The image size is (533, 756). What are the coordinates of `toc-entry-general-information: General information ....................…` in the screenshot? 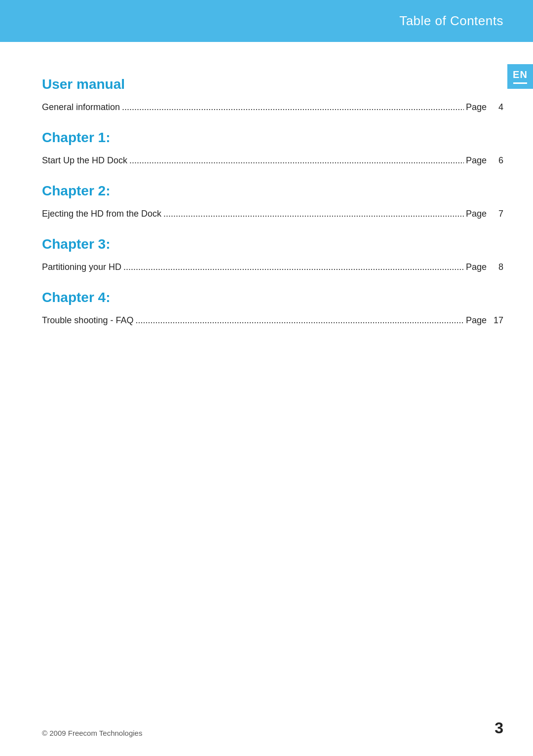 It's located at (272, 108).